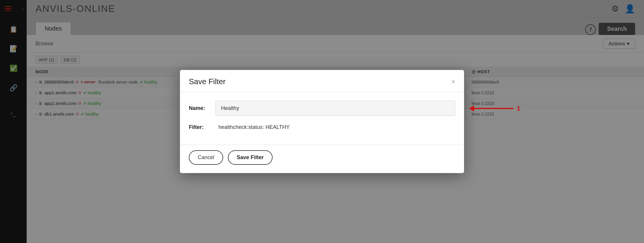 This screenshot has width=644, height=243. What do you see at coordinates (202, 108) in the screenshot?
I see `name-label: Name:` at bounding box center [202, 108].